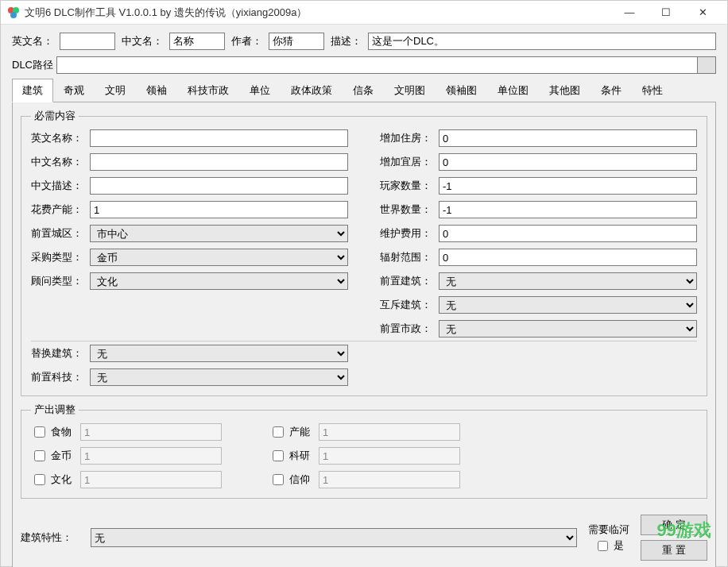 The image size is (728, 567). I want to click on gold-label: 金币, so click(61, 456).